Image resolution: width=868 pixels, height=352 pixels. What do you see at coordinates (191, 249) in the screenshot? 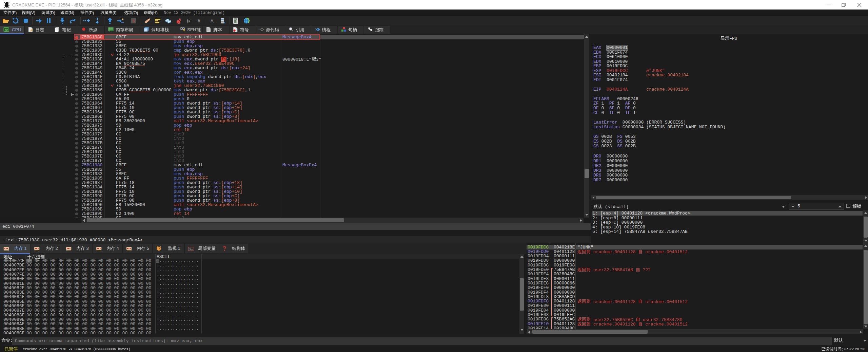
I see `svg-text: x=` at bounding box center [191, 249].